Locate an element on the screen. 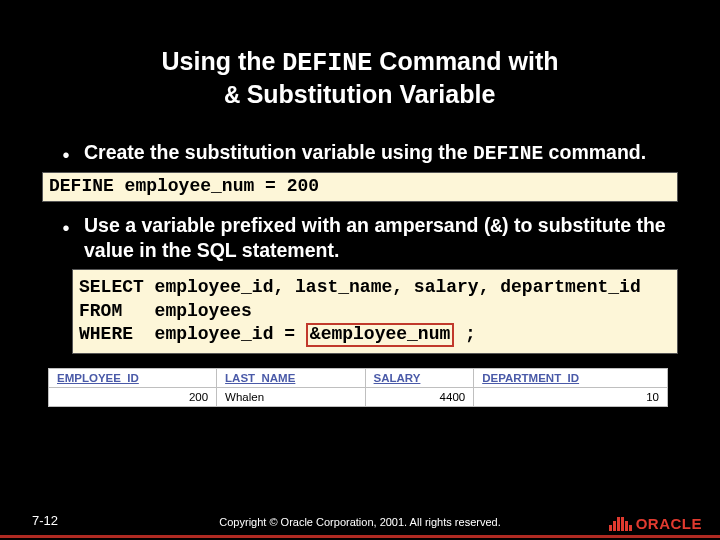  col-department-id: DEPARTMENT_ID is located at coordinates (571, 378).